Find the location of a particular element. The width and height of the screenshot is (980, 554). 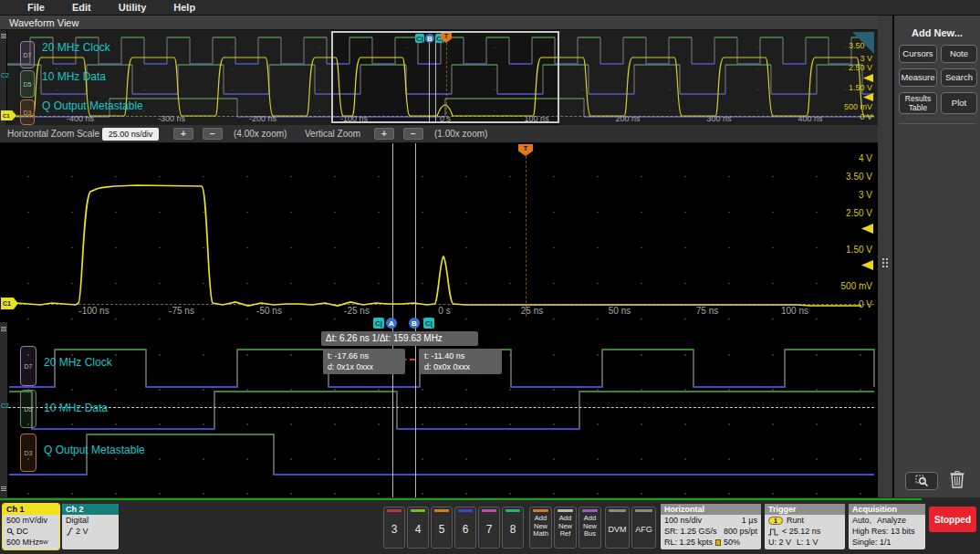

d3-badge: D3 is located at coordinates (28, 453).